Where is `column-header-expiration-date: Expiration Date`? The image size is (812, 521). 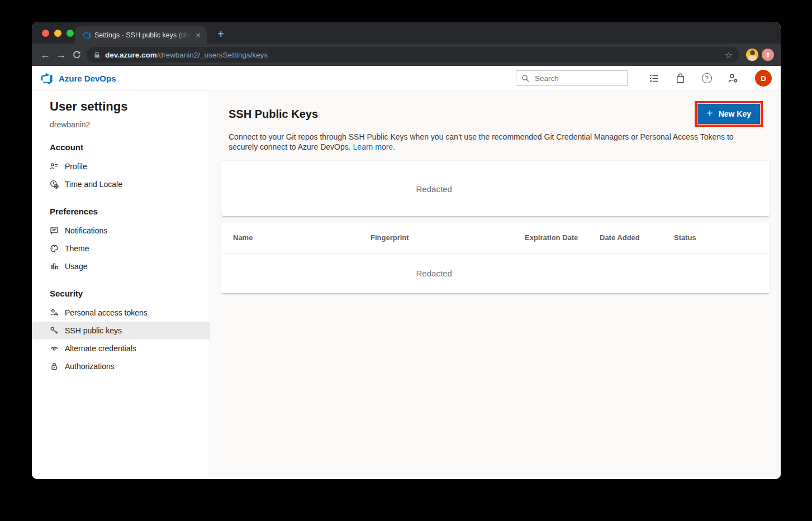
column-header-expiration-date: Expiration Date is located at coordinates (562, 238).